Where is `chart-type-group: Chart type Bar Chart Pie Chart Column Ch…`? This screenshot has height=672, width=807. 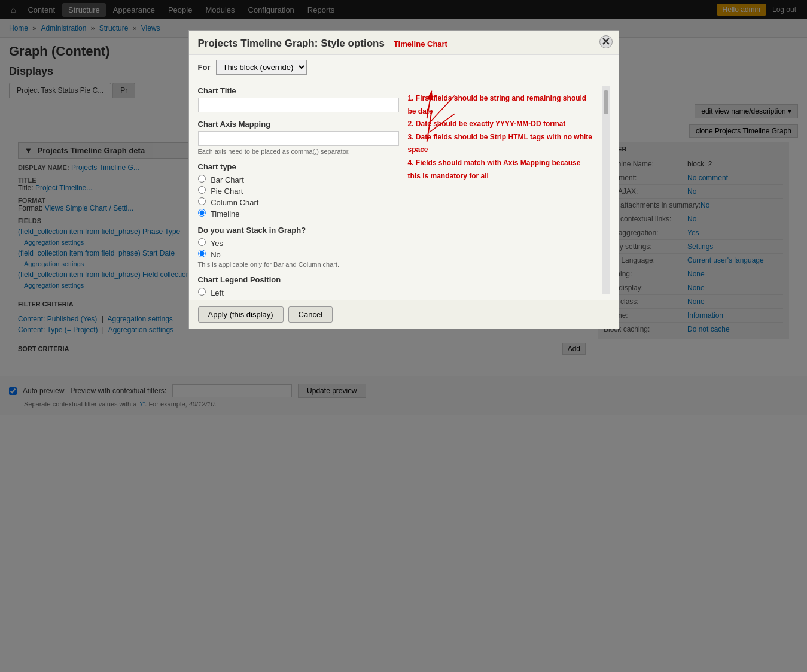 chart-type-group: Chart type Bar Chart Pie Chart Column Ch… is located at coordinates (299, 190).